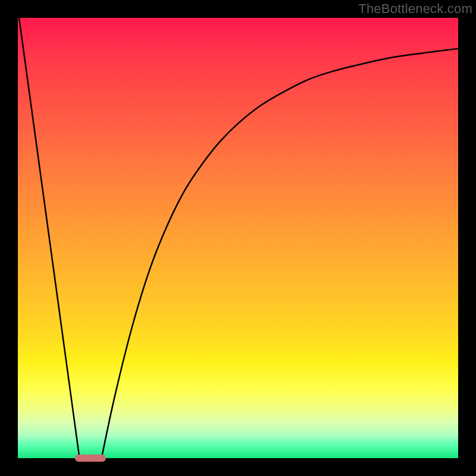 Image resolution: width=476 pixels, height=476 pixels. I want to click on minimum-marker, so click(90, 458).